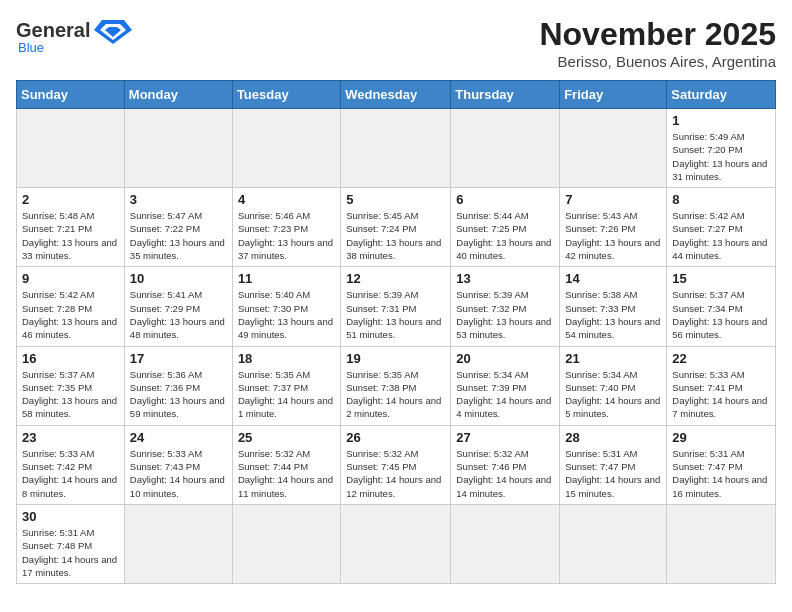 The height and width of the screenshot is (612, 792). What do you see at coordinates (505, 358) in the screenshot?
I see `day-number: 20` at bounding box center [505, 358].